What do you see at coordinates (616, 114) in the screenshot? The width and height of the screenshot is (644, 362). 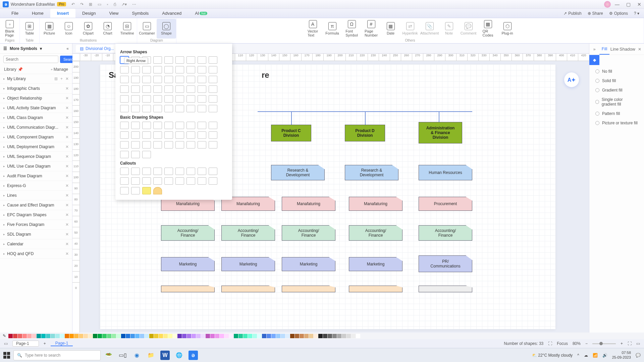 I see `fill-option: Pattern fill` at bounding box center [616, 114].